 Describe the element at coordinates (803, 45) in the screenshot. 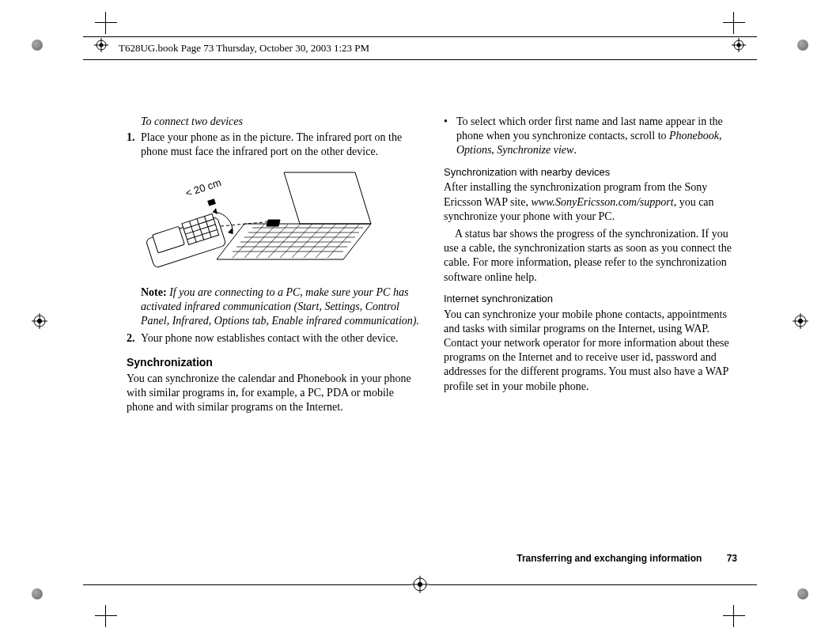

I see `printer-dot-tr` at that location.